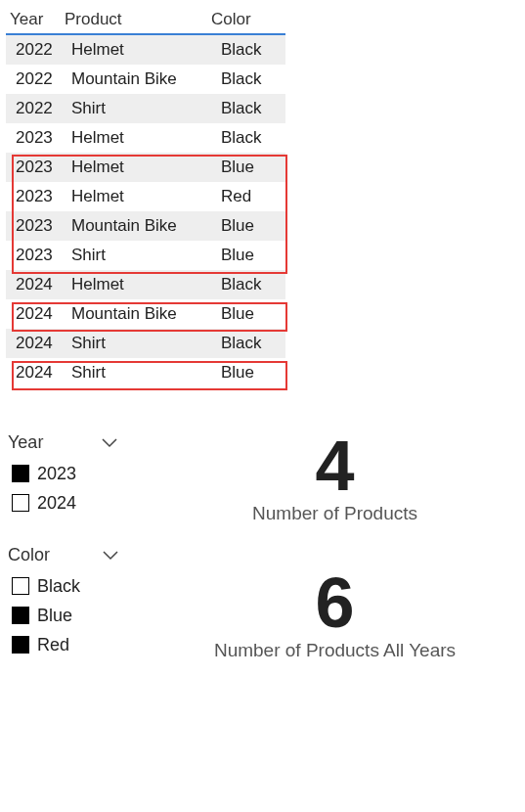 This screenshot has width=525, height=812. I want to click on slicer-item: 2023, so click(88, 474).